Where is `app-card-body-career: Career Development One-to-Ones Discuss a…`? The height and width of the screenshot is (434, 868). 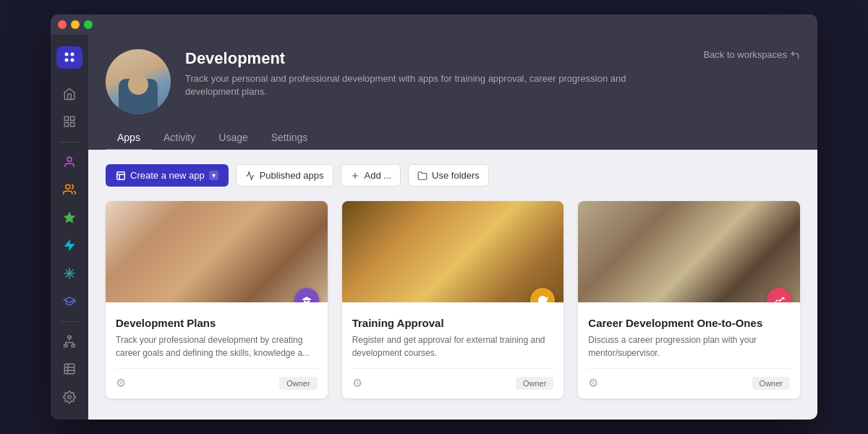
app-card-body-career: Career Development One-to-Ones Discuss a… is located at coordinates (689, 350).